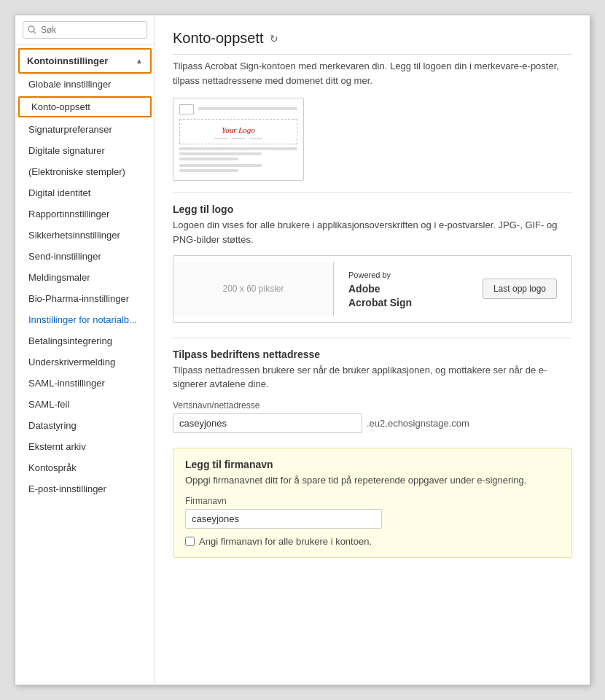  What do you see at coordinates (415, 289) in the screenshot?
I see `brand-text: Powered by AdobeAcrobat Sign` at bounding box center [415, 289].